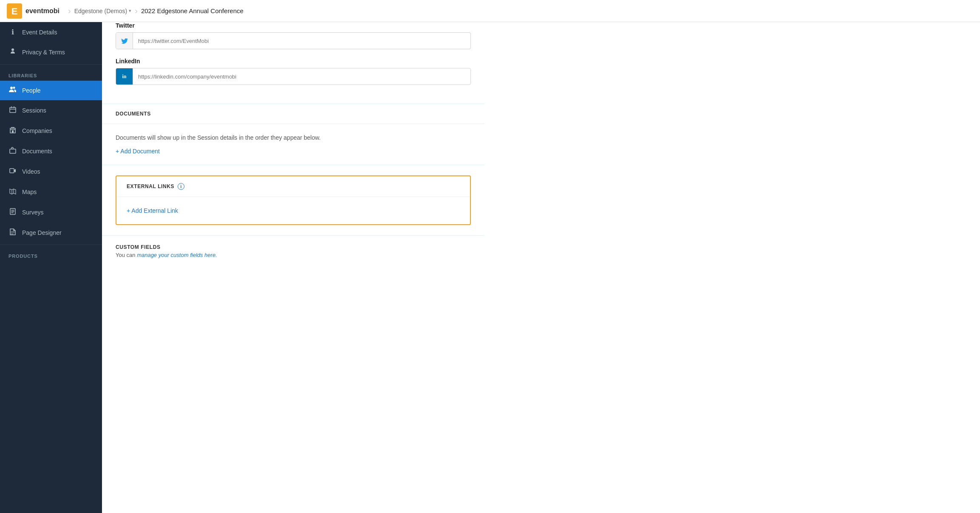  What do you see at coordinates (33, 11) in the screenshot?
I see `logo-area: E eventmobi` at bounding box center [33, 11].